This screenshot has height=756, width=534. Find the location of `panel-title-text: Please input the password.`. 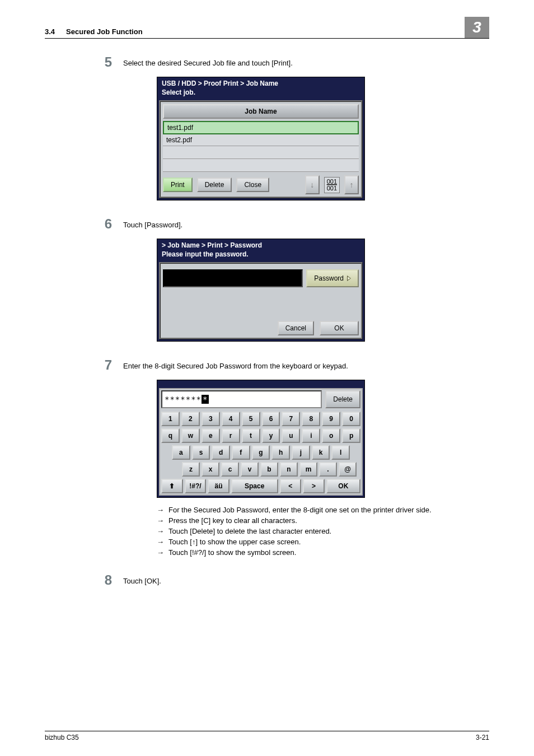

panel-title-text: Please input the password. is located at coordinates (261, 255).